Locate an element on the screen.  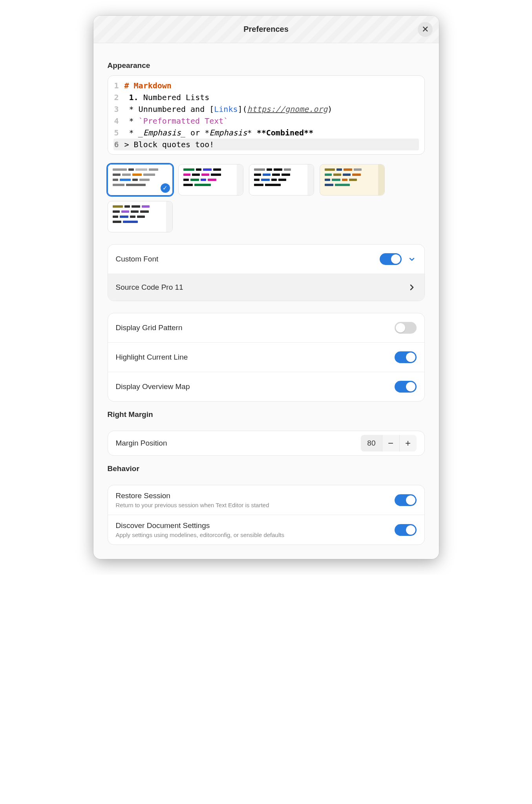
chevron-down-icon is located at coordinates (412, 259).